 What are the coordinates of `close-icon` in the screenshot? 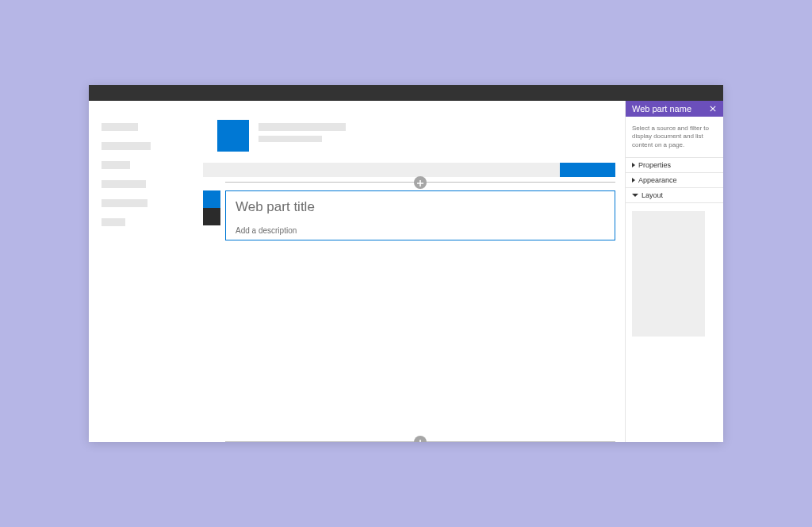 It's located at (713, 109).